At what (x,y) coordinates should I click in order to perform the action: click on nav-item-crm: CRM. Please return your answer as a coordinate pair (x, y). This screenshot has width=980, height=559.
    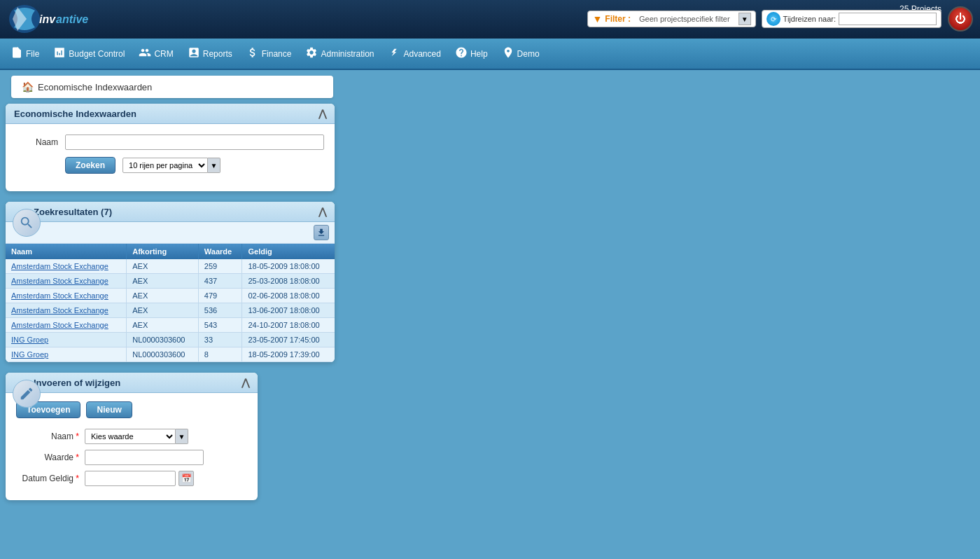
    Looking at the image, I should click on (155, 53).